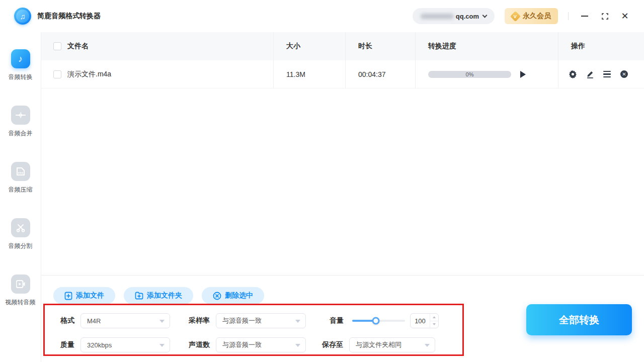 The height and width of the screenshot is (362, 644). I want to click on account-menu: qq.com, so click(454, 16).